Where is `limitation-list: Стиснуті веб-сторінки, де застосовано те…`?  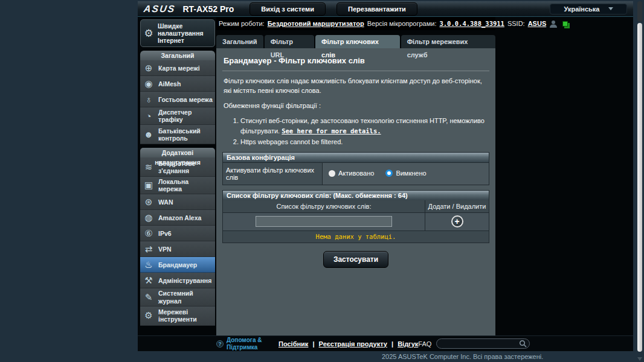 limitation-list: Стиснуті веб-сторінки, де застосовано те… is located at coordinates (356, 132).